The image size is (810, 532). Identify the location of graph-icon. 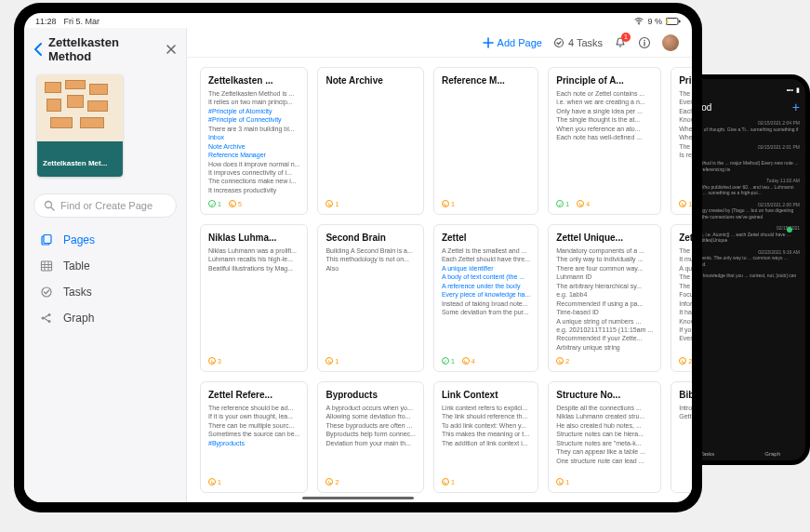
(46, 318).